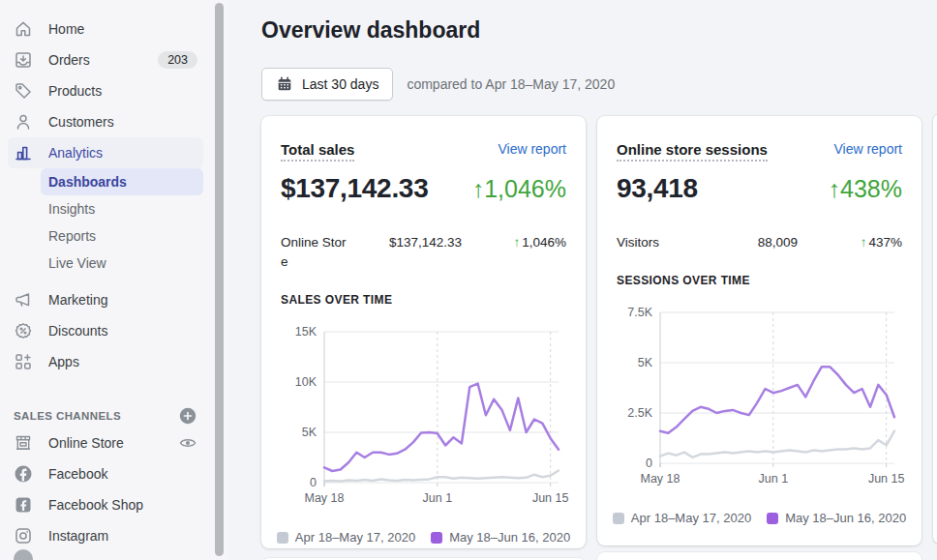 The image size is (937, 560). What do you see at coordinates (316, 252) in the screenshot?
I see `breakdown-label: Online Store` at bounding box center [316, 252].